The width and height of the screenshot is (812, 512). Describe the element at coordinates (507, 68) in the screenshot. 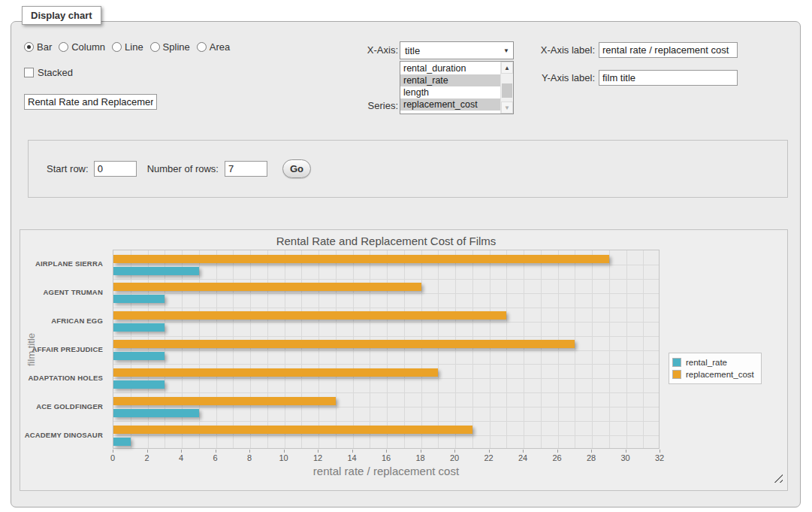

I see `scroll-up-icon: ▲` at that location.